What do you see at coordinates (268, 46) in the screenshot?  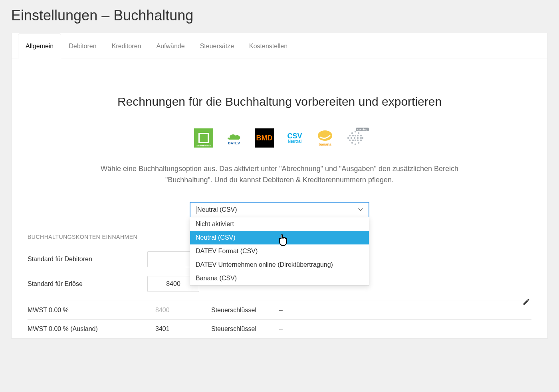 I see `tab-kostenstellen: Kostenstellen` at bounding box center [268, 46].